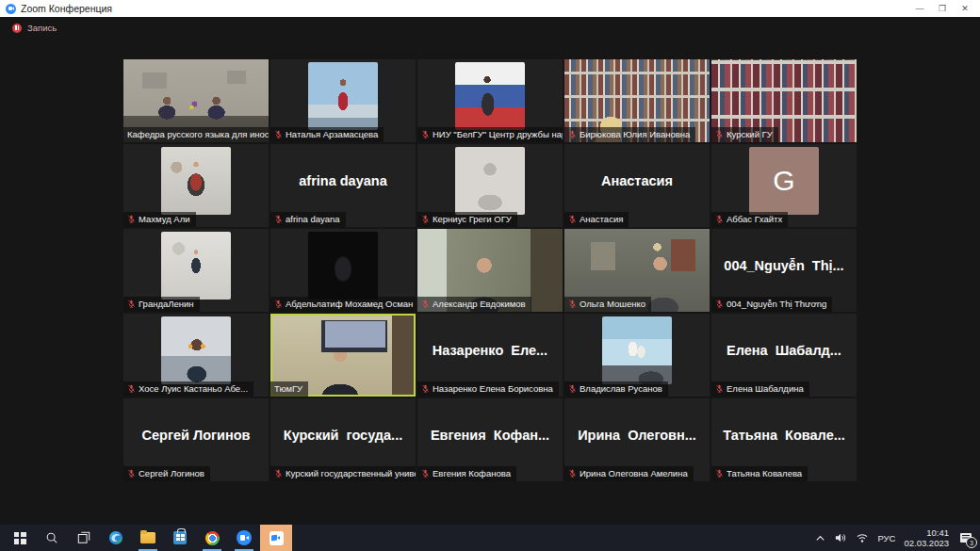 The image size is (980, 551). What do you see at coordinates (490, 440) in the screenshot?
I see `participant-tile: Евгения Кофан... Евгения Кофанова` at bounding box center [490, 440].